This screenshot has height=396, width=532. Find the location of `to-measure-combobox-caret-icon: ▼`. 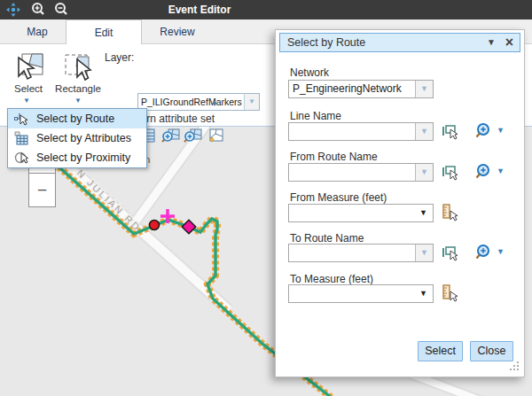

to-measure-combobox-caret-icon: ▼ is located at coordinates (424, 294).